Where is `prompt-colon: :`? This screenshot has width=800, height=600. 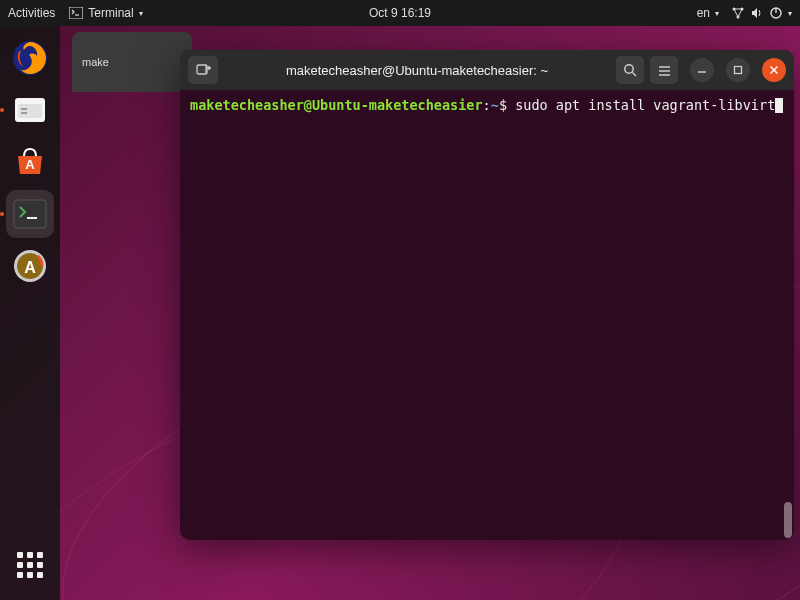 prompt-colon: : is located at coordinates (487, 105).